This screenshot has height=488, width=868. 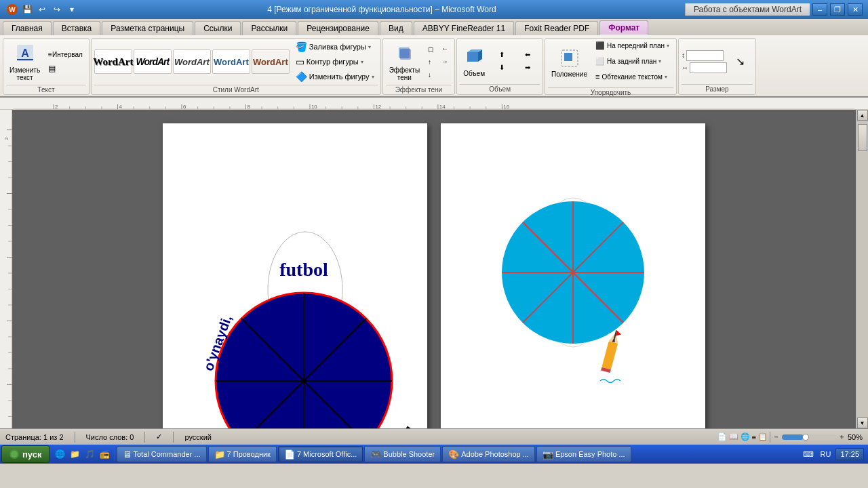 What do you see at coordinates (863, 115) in the screenshot?
I see `scroll-up-btn: ▲` at bounding box center [863, 115].